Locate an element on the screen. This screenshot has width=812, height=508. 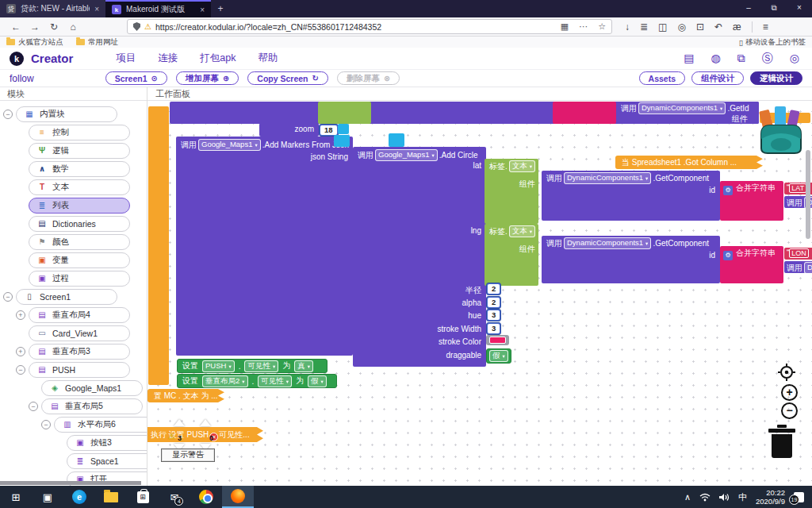
network-icon is located at coordinates (705, 497).